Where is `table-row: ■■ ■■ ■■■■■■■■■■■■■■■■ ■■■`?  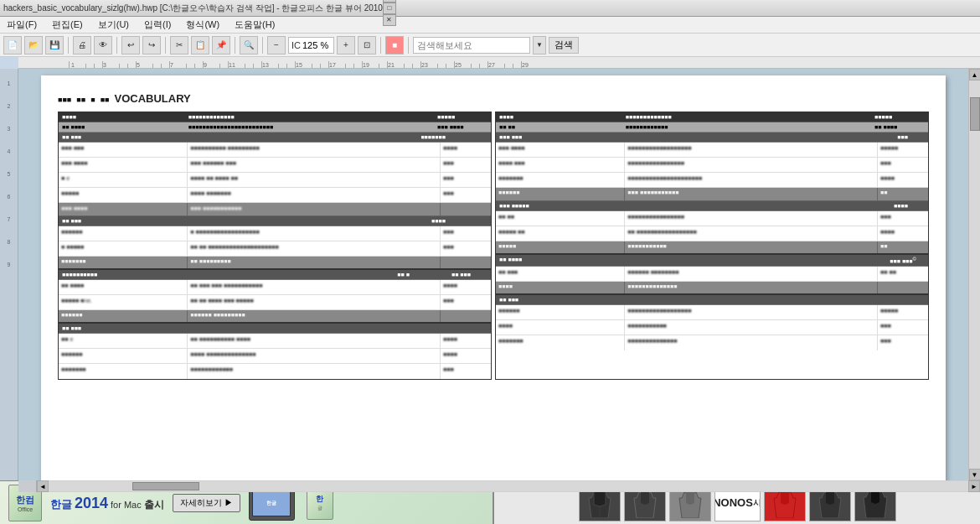 table-row: ■■ ■■ ■■■■■■■■■■■■■■■■ ■■■ is located at coordinates (712, 219).